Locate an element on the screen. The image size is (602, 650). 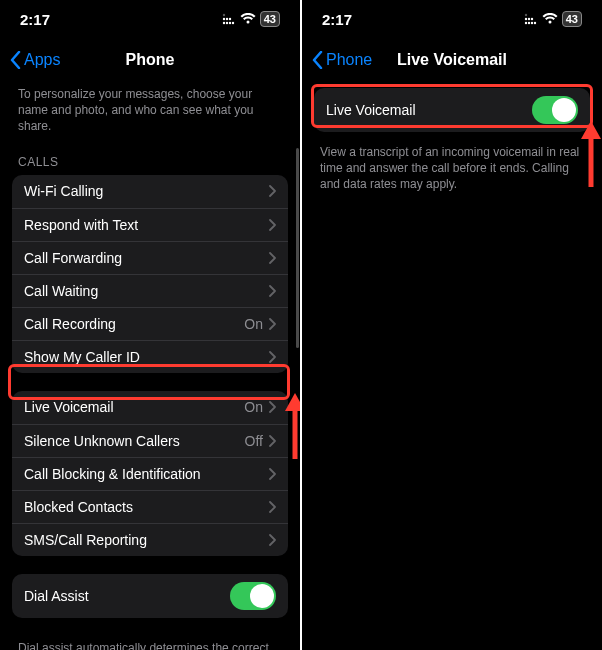
dial-assist-footer: Dial assist automatically determines the… is located at coordinates (150, 643).